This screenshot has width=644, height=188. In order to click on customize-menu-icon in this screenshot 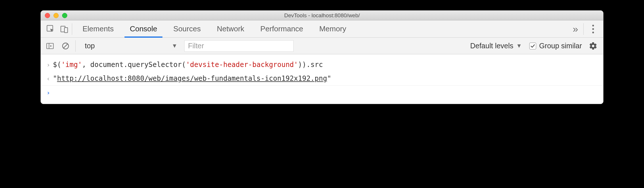, I will do `click(593, 29)`.